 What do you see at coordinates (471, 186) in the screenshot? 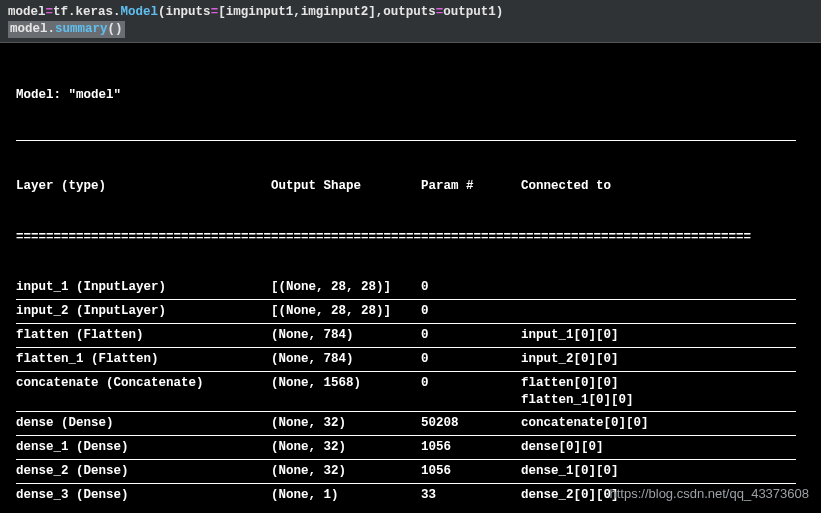
I see `header-param: Param #` at bounding box center [471, 186].